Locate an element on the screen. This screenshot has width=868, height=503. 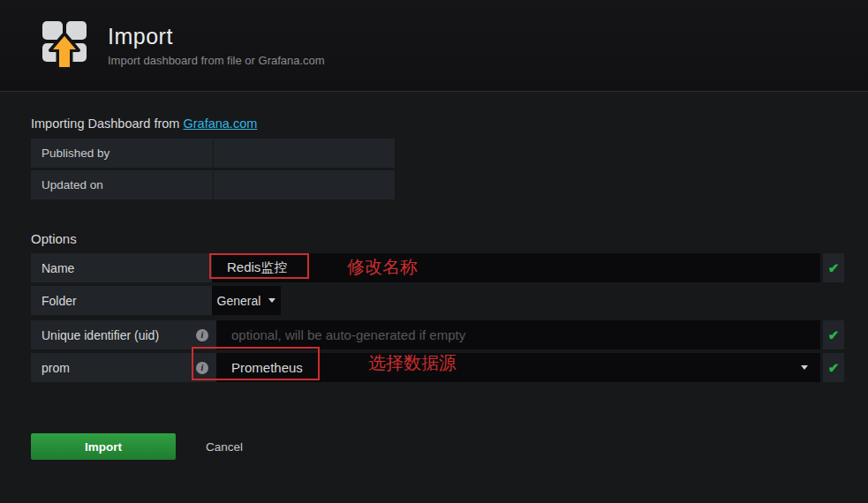
header-text: Import Import dashboard from file or Gra… is located at coordinates (216, 46).